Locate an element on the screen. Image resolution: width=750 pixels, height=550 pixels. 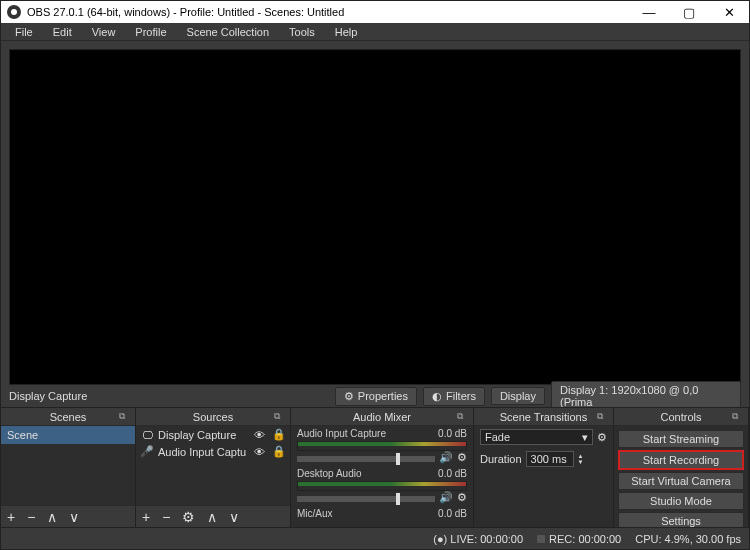
menu-scene-collection: Scene Collection is located at coordinates (228, 32).